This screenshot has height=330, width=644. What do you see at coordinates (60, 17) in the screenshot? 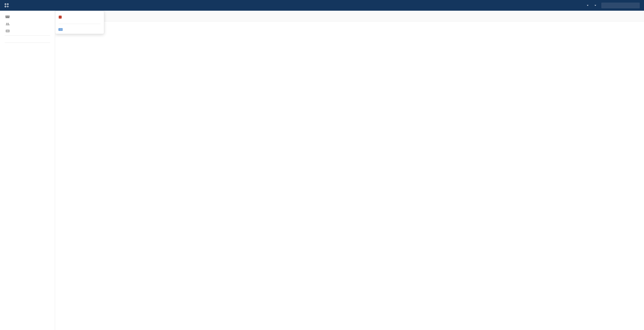
I see `status-swatch-icon` at bounding box center [60, 17].